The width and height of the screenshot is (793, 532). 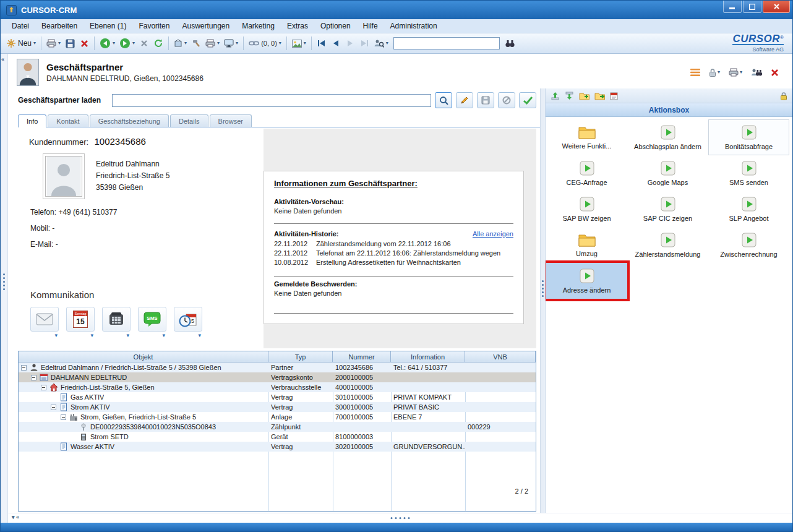 I want to click on new-button: Neu ▾, so click(x=21, y=43).